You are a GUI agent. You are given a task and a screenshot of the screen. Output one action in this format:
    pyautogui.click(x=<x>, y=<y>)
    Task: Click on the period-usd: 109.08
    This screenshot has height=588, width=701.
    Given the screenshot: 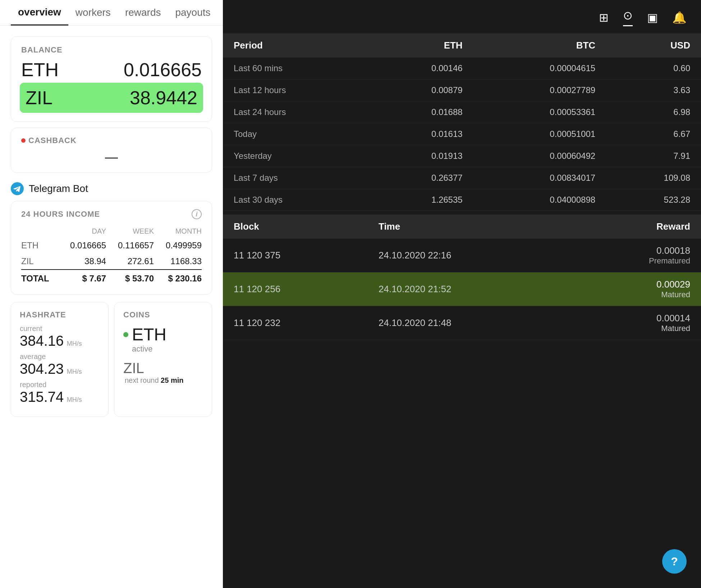 What is the action you would take?
    pyautogui.click(x=654, y=178)
    